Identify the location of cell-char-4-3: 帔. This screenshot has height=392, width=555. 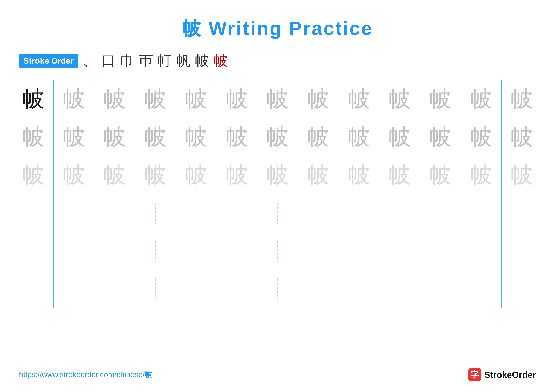
(155, 251).